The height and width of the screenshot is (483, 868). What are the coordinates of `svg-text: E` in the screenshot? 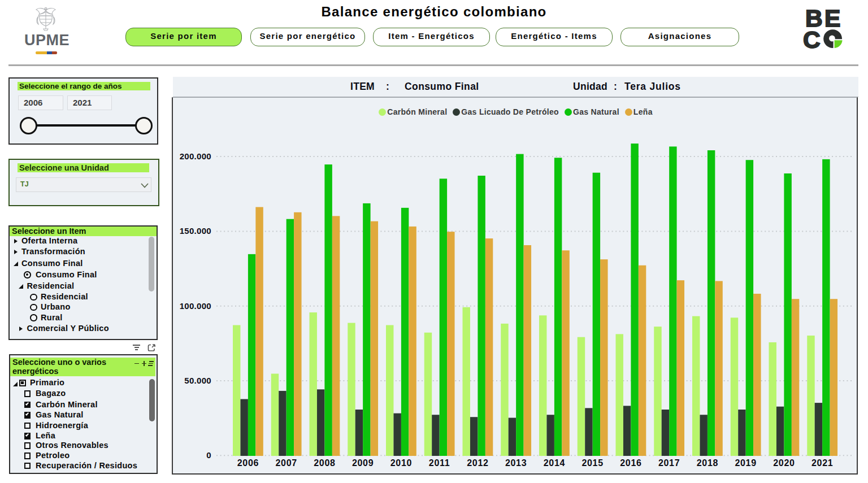 It's located at (832, 18).